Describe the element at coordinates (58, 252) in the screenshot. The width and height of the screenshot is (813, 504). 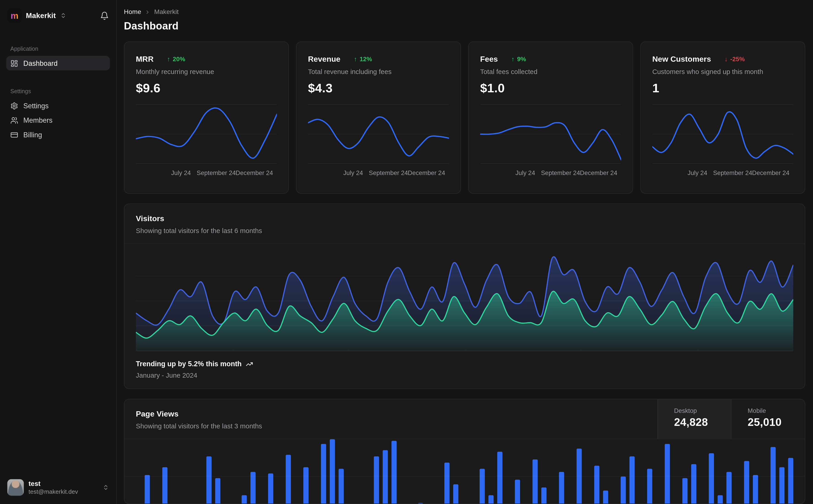
I see `sidebar: m Makerkit Application Dashboard Setting…` at that location.